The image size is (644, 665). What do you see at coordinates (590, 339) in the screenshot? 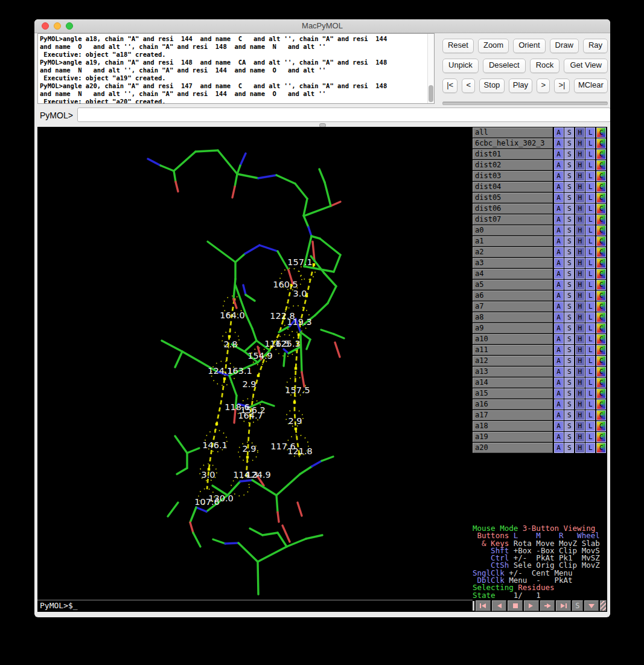
I see `object-a10-l-menu-button: L` at bounding box center [590, 339].